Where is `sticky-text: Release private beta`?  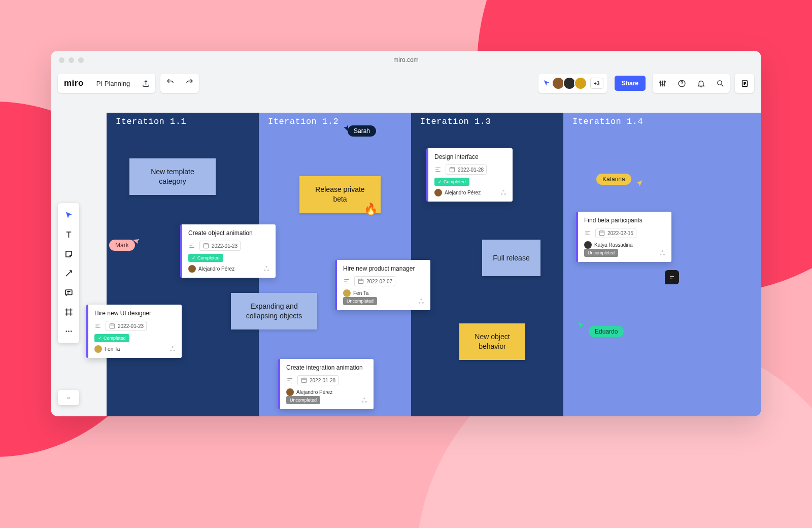
sticky-text: Release private beta is located at coordinates (340, 194).